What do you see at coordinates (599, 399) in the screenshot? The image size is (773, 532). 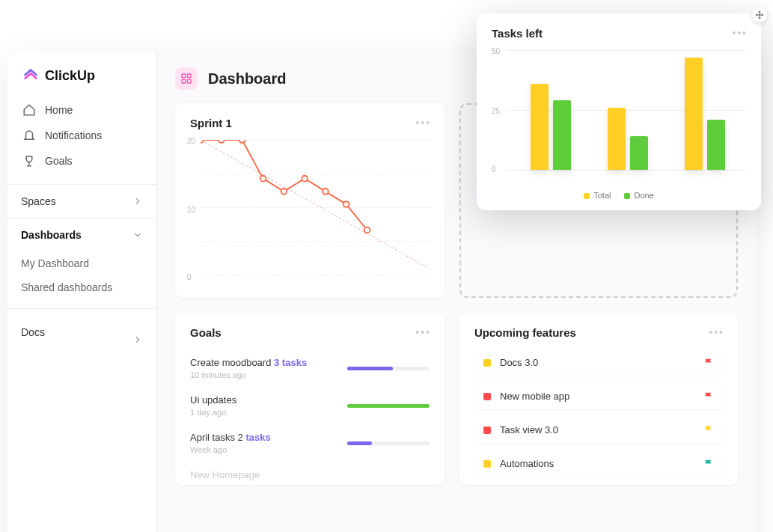 I see `upcoming-card: Upcoming features ••• Docs 3.0New mobile…` at bounding box center [599, 399].